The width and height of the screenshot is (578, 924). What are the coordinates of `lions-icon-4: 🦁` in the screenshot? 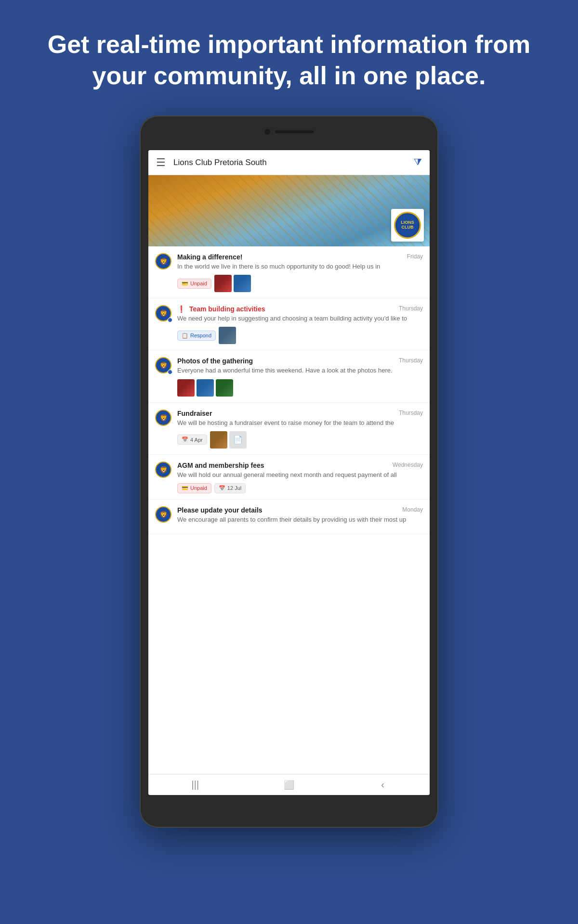 It's located at (164, 418).